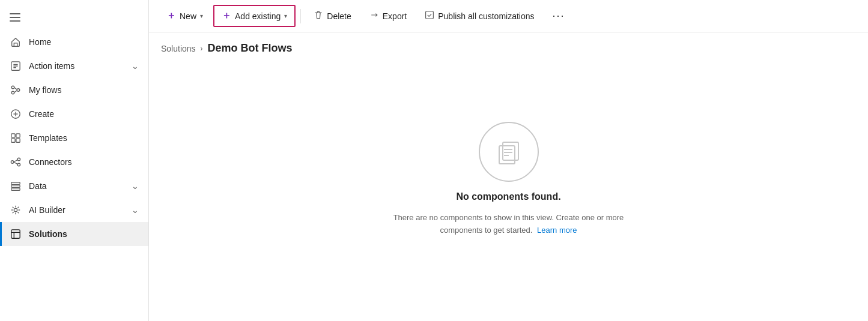 The image size is (868, 321). Describe the element at coordinates (16, 234) in the screenshot. I see `solutions-icon` at that location.